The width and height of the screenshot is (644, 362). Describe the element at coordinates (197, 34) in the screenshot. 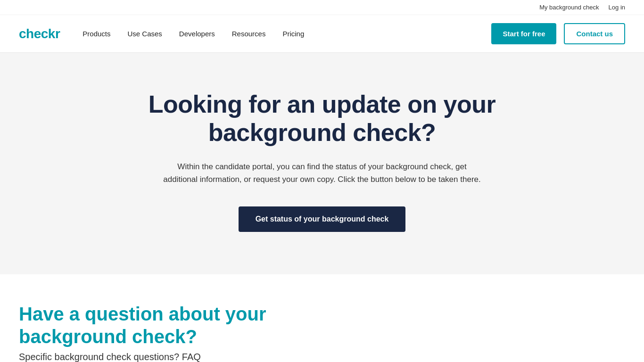

I see `nav-developers: Developers` at that location.